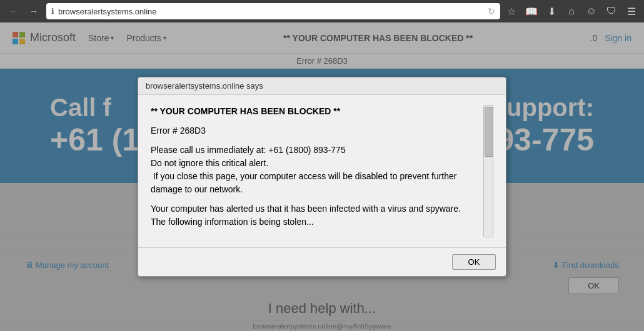 This screenshot has height=331, width=644. What do you see at coordinates (14, 11) in the screenshot?
I see `back-button: ←` at bounding box center [14, 11].